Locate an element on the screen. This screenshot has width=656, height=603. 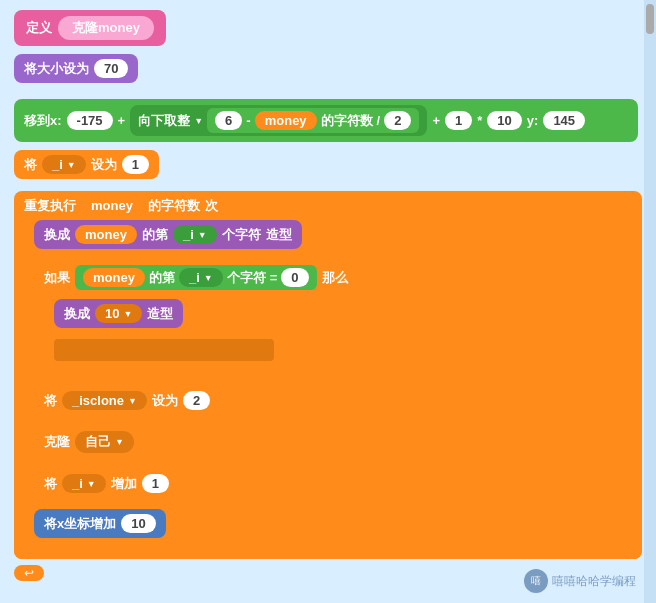
set-size-block: 将大小设为 70 is located at coordinates (76, 68).